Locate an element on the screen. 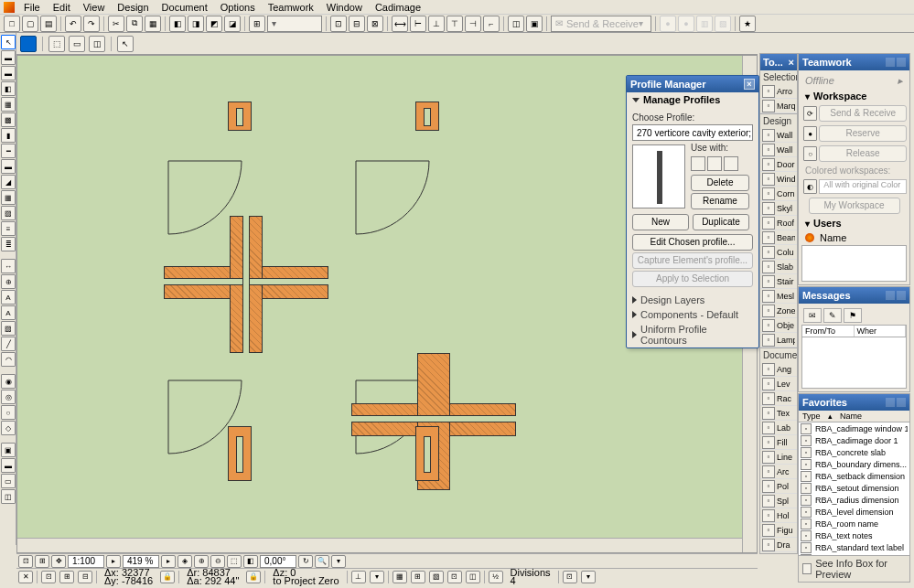 This screenshot has width=914, height=588. usewith-column-icon is located at coordinates (731, 164).